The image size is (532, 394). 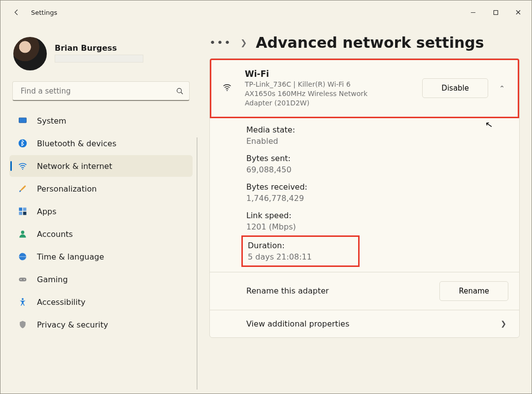 What do you see at coordinates (67, 189) in the screenshot?
I see `sidebar-item-label: Personalization` at bounding box center [67, 189].